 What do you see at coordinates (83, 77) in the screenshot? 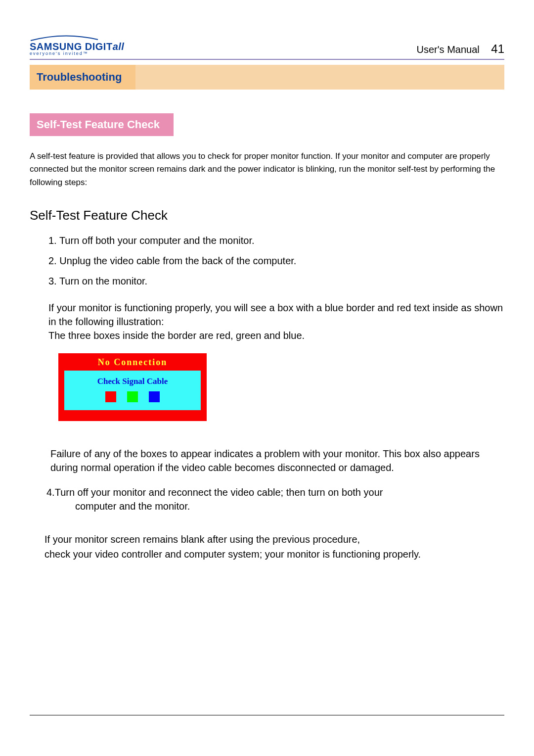
I see `section-title: Troubleshooting` at bounding box center [83, 77].